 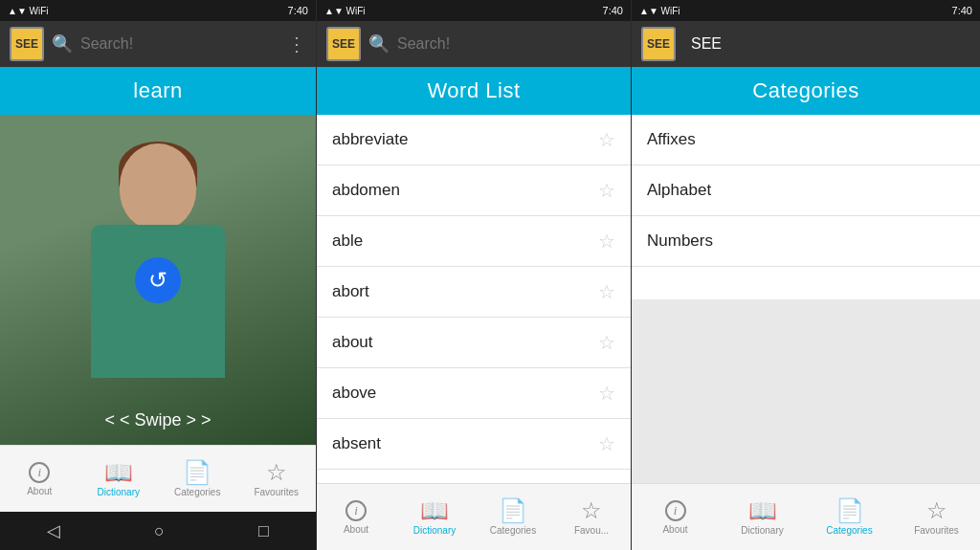 I want to click on bottom-nav-cat: i About 📖 Dictionary 📄 Categories ☆ Favo…, so click(x=806, y=517).